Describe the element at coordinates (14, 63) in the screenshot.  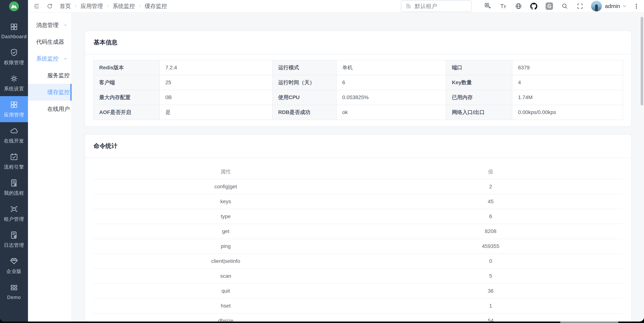
I see `sidebar-item-label: 权限管理` at that location.